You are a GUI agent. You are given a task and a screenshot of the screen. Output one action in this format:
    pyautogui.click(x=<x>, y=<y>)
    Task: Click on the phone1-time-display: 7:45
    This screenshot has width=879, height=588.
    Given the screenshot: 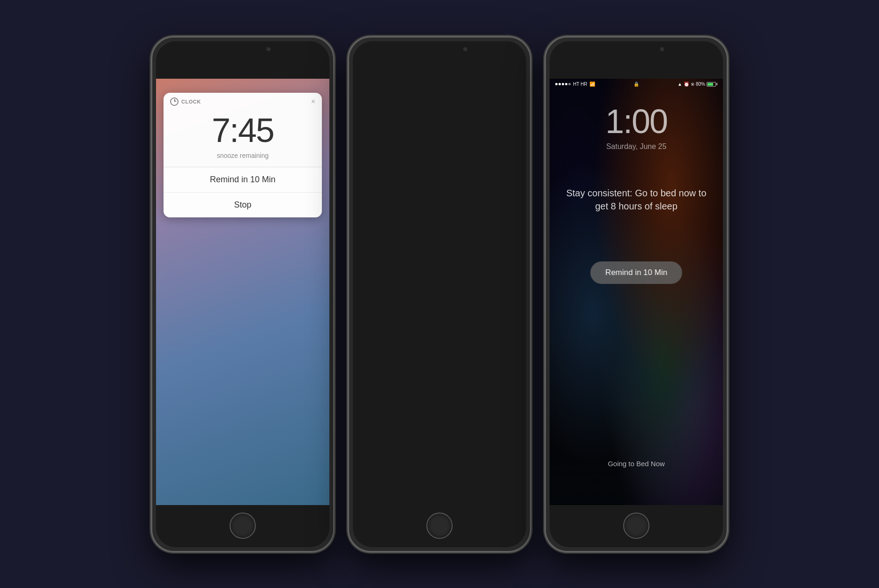 What is the action you would take?
    pyautogui.click(x=243, y=130)
    